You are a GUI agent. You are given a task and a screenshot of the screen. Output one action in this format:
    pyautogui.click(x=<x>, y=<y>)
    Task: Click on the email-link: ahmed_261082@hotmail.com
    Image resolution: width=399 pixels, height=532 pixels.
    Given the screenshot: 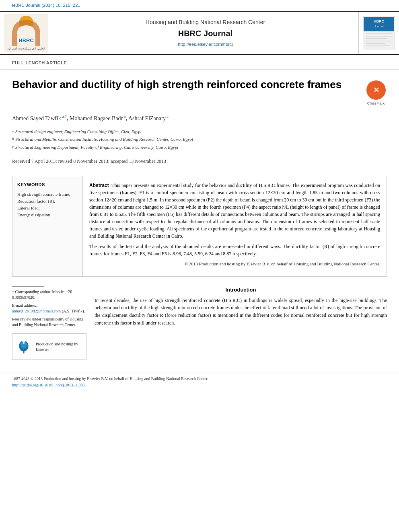 What is the action you would take?
    pyautogui.click(x=36, y=311)
    